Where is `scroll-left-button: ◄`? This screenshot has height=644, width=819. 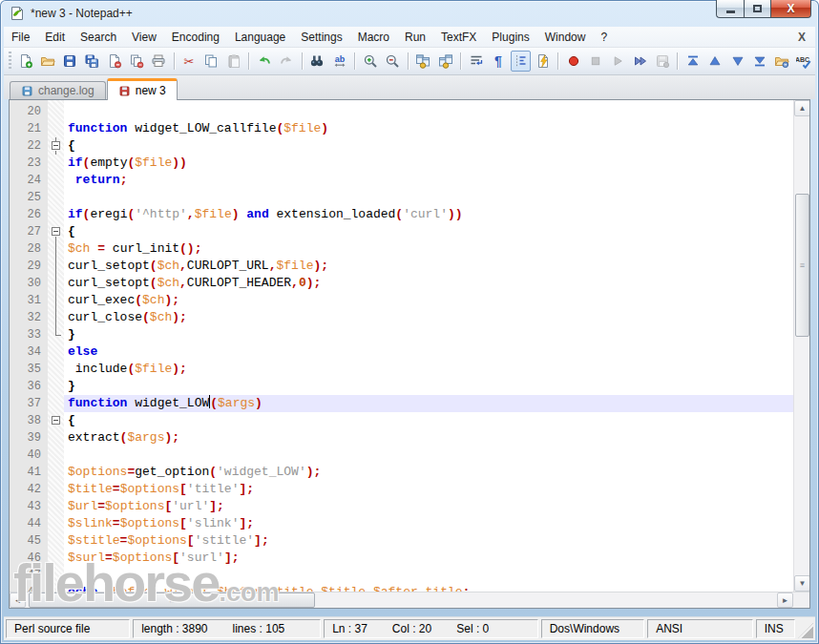 scroll-left-button: ◄ is located at coordinates (17, 600).